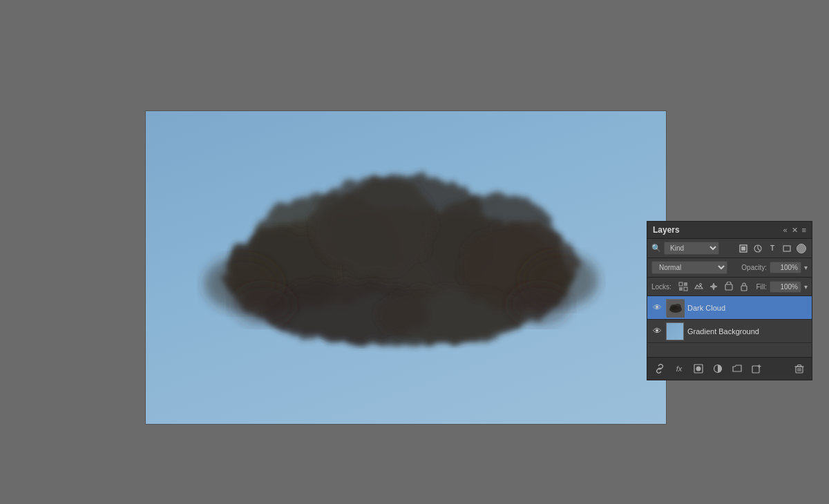 Image resolution: width=829 pixels, height=504 pixels. What do you see at coordinates (761, 287) in the screenshot?
I see `fill-label: Fill:` at bounding box center [761, 287].